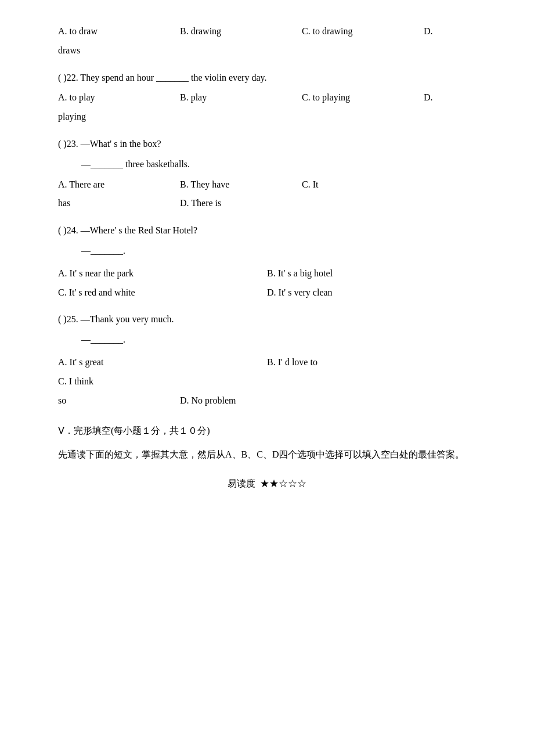 The image size is (534, 756). What do you see at coordinates (267, 185) in the screenshot?
I see `options-row-23: A. There are B. They have C. It` at bounding box center [267, 185].